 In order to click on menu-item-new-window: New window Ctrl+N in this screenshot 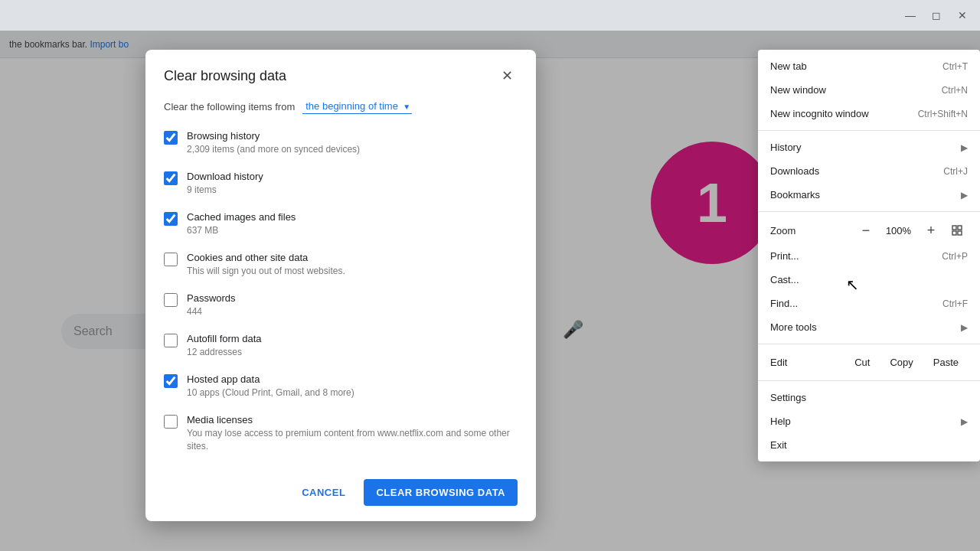, I will do `click(869, 90)`.